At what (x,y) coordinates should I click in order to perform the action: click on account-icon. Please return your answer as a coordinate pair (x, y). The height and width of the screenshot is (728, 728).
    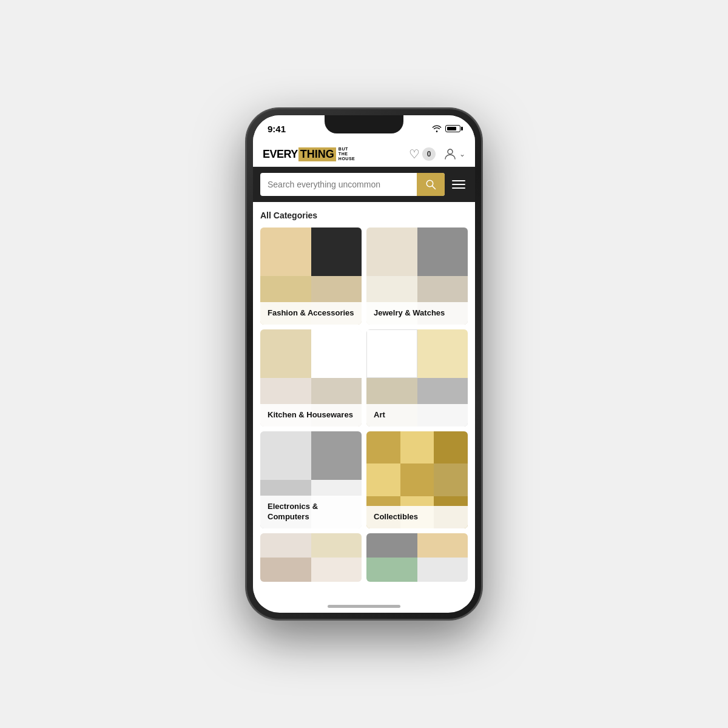
    Looking at the image, I should click on (450, 154).